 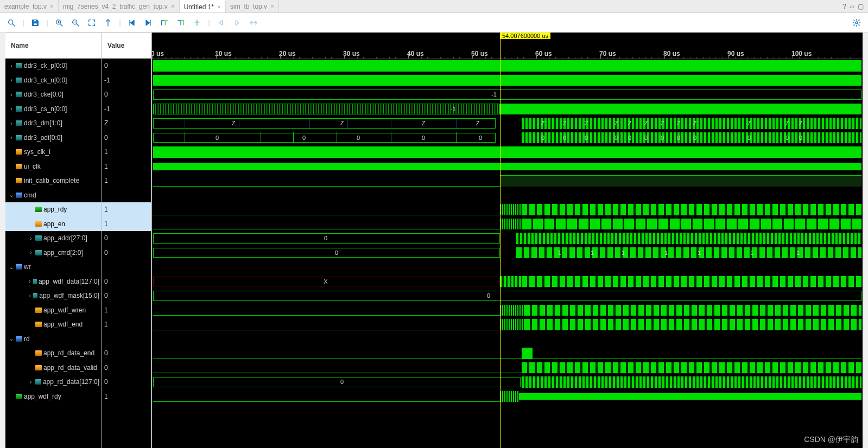 What do you see at coordinates (59, 23) in the screenshot?
I see `zoom-in-icon` at bounding box center [59, 23].